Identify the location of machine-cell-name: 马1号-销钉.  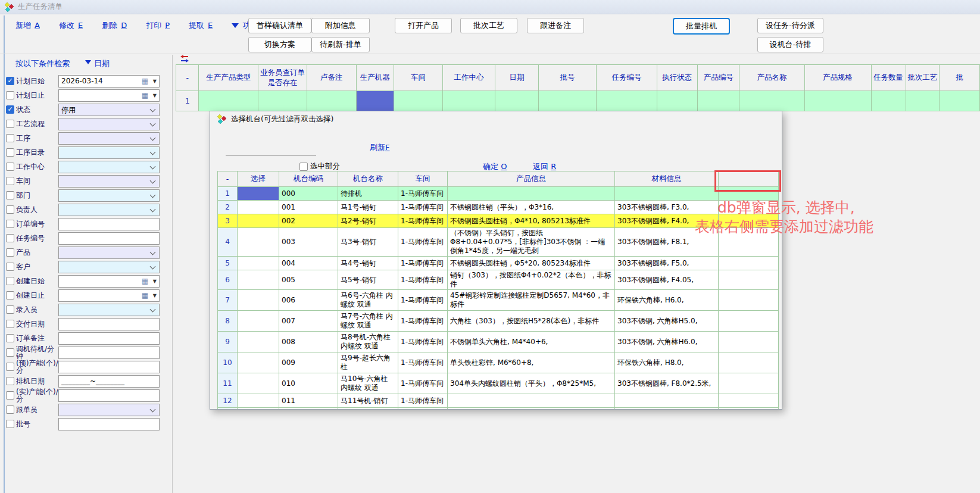
(368, 207).